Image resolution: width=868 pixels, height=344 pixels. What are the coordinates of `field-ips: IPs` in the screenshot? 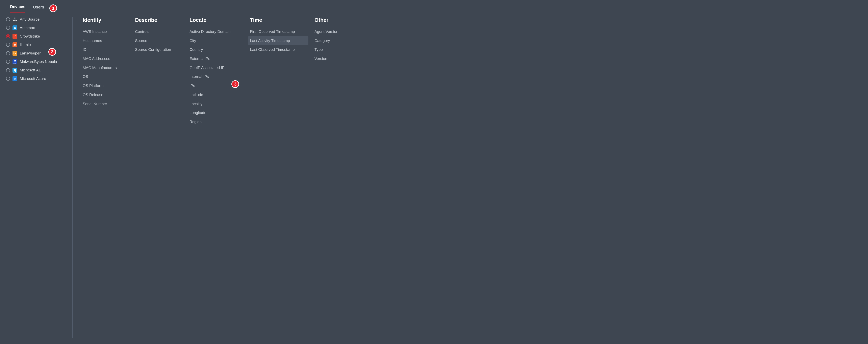 It's located at (217, 86).